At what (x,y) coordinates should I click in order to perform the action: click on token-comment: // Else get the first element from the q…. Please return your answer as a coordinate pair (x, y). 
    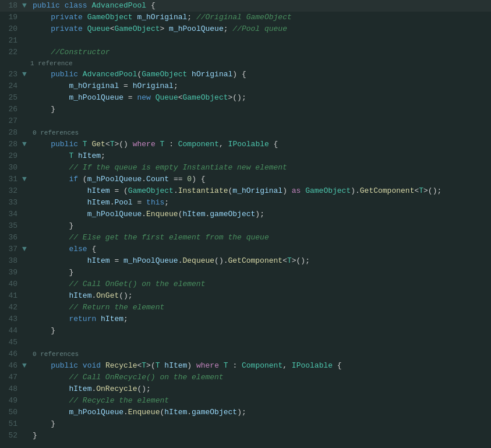
    Looking at the image, I should click on (169, 238).